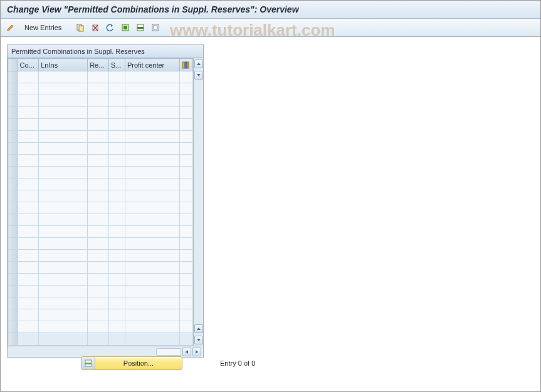  Describe the element at coordinates (169, 352) in the screenshot. I see `hscroll-track` at that location.